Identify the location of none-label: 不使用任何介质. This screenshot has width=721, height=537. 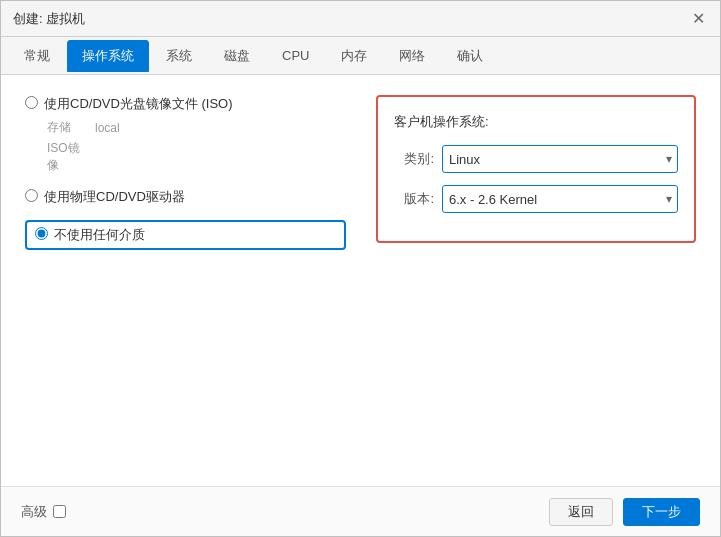
(100, 235).